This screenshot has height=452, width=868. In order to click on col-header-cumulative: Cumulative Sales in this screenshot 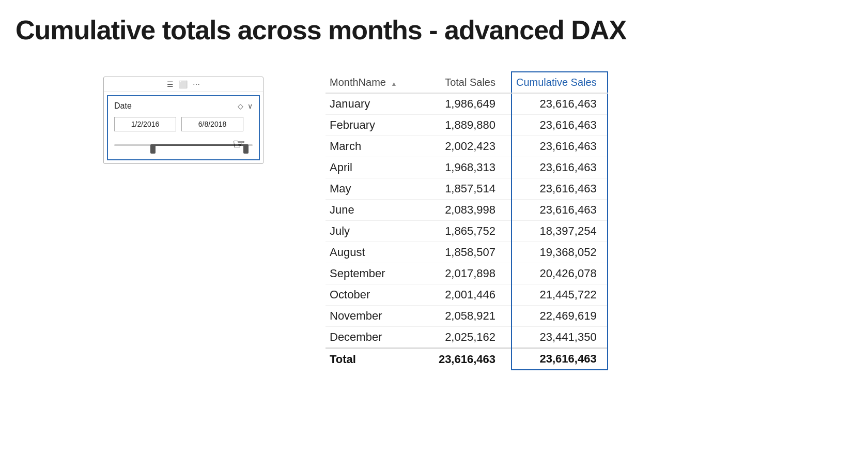, I will do `click(560, 83)`.